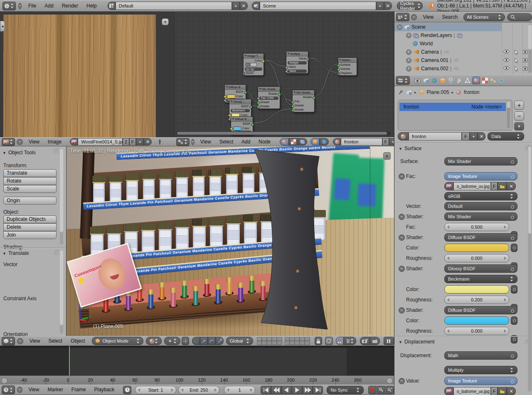 This screenshot has height=395, width=532. What do you see at coordinates (308, 390) in the screenshot?
I see `next-keyframe-button` at bounding box center [308, 390].